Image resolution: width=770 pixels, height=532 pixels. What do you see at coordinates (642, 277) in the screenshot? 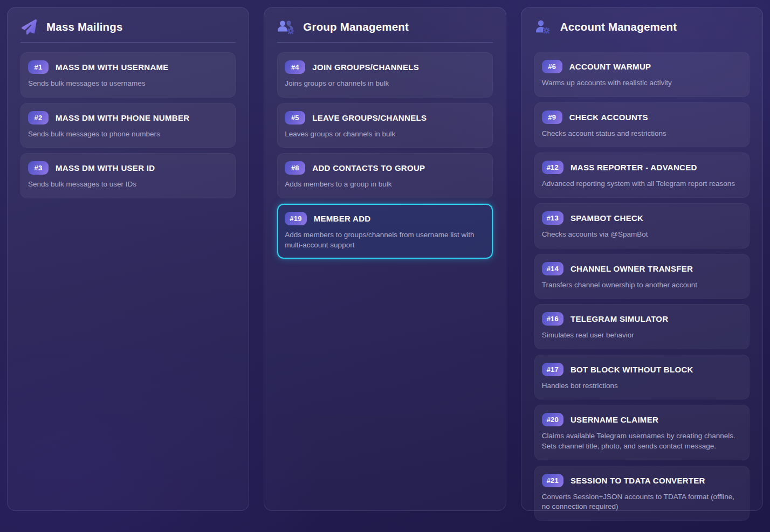
I see `tool-card: #14 CHANNEL OWNER TRANSFER Transfers cha…` at bounding box center [642, 277].